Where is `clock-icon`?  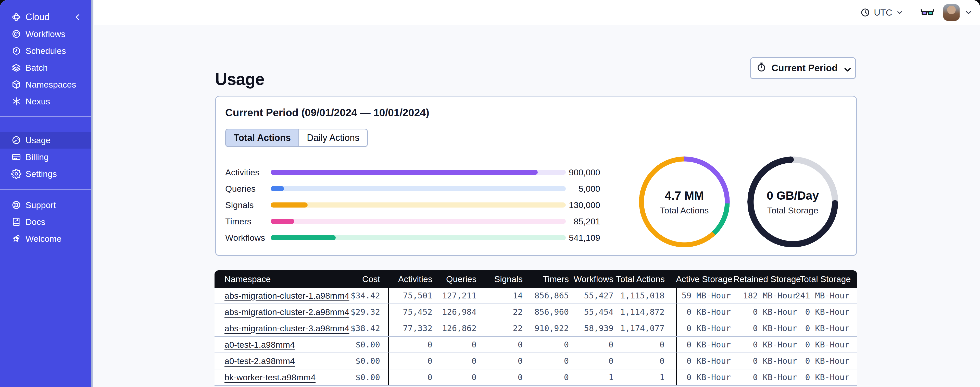
clock-icon is located at coordinates (865, 12).